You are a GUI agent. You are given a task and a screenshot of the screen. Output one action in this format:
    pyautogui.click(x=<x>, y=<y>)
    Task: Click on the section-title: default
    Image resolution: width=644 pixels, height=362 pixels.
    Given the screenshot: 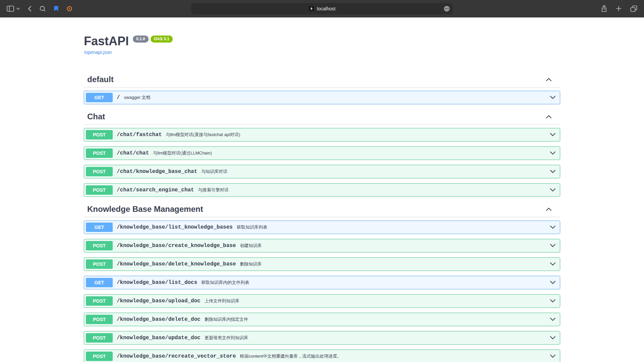 What is the action you would take?
    pyautogui.click(x=101, y=80)
    